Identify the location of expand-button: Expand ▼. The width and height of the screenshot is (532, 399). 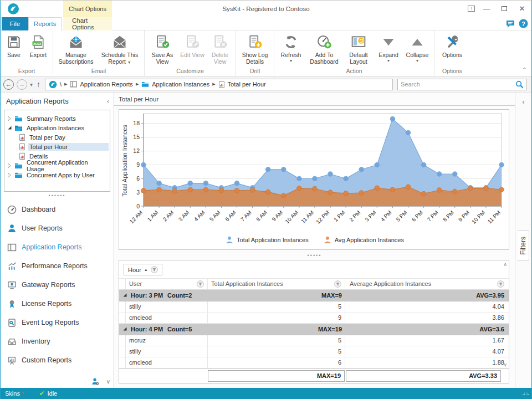
(388, 48).